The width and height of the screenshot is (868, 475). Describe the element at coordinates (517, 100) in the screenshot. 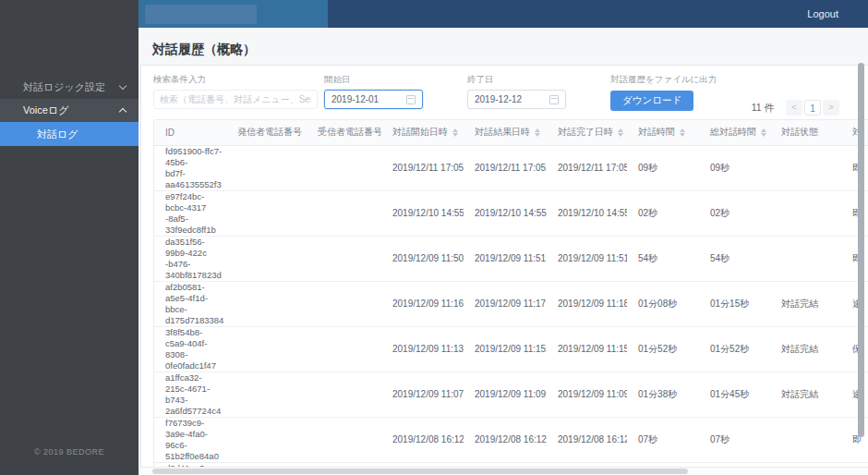

I see `end-date-input: 2019-12-12` at that location.